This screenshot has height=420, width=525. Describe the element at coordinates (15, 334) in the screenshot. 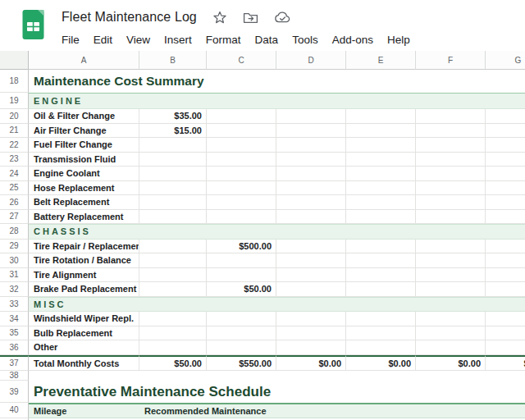

I see `row-header: 35` at that location.